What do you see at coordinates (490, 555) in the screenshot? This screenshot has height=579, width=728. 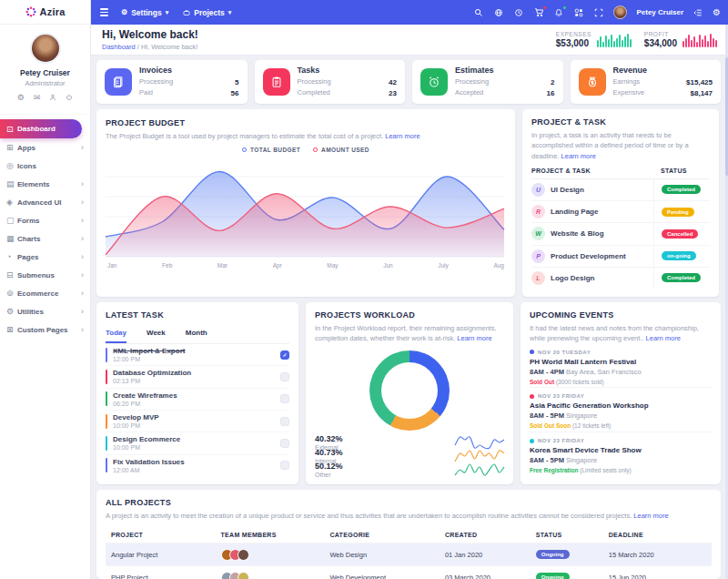 I see `created-cell: 01 Jan 2020` at bounding box center [490, 555].